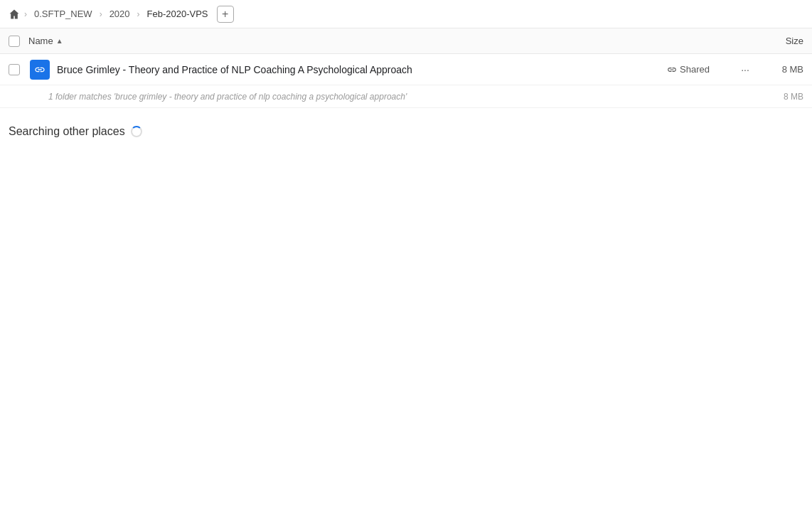  I want to click on column-name-header: Name ▲, so click(388, 41).